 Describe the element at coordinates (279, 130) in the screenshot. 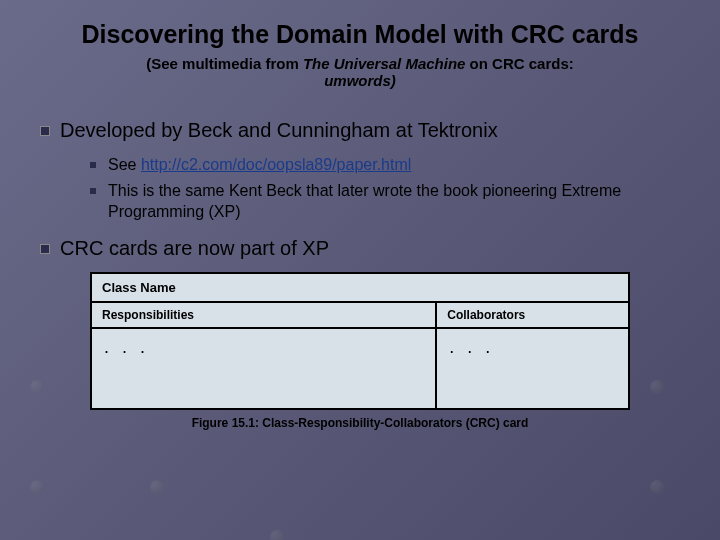

I see `bullet-text-1: Developed by Beck and Cunningham at Tekt…` at that location.